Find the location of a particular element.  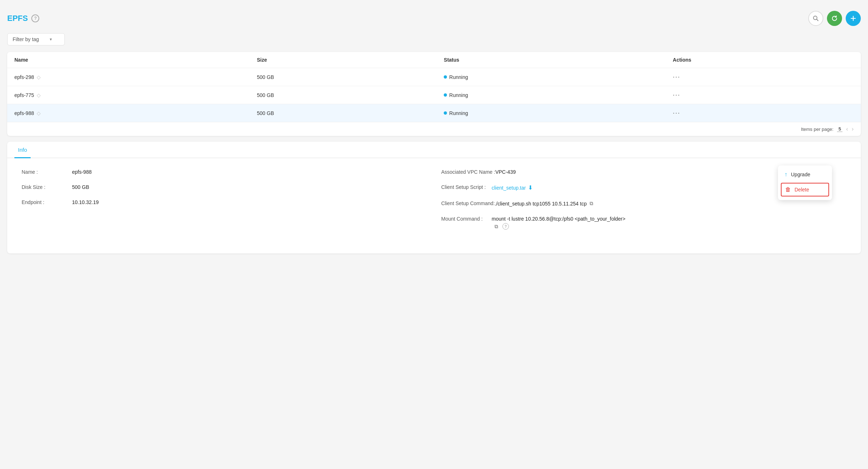

items-per-page-value: 5 is located at coordinates (840, 129).